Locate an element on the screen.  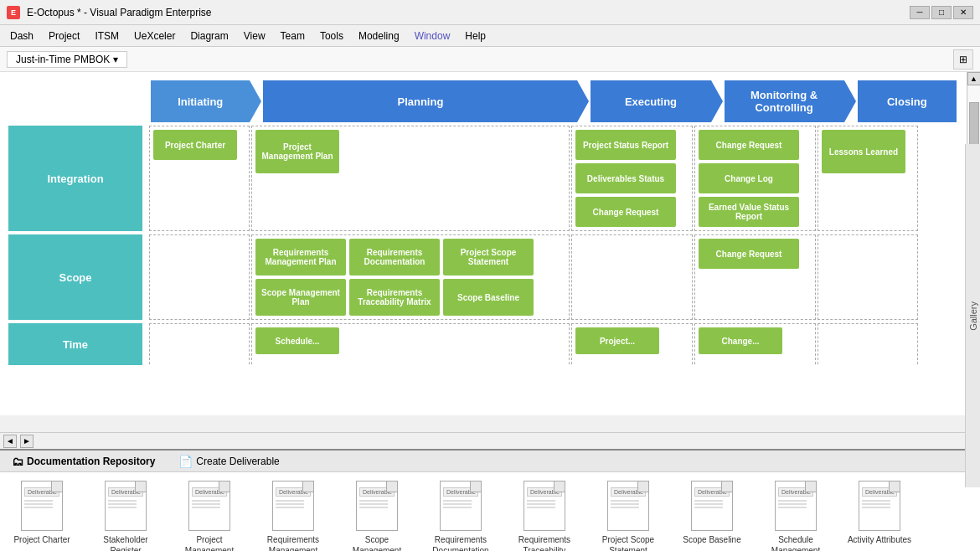
requirements-documentation-card: Requirements Documentation is located at coordinates (395, 257).